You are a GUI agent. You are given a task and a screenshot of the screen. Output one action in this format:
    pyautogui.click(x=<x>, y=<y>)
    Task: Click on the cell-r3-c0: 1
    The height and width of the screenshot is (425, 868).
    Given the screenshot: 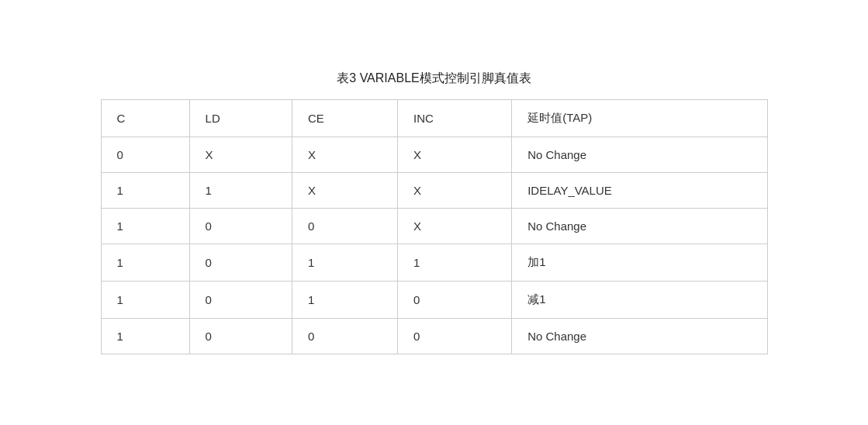 What is the action you would take?
    pyautogui.click(x=145, y=263)
    